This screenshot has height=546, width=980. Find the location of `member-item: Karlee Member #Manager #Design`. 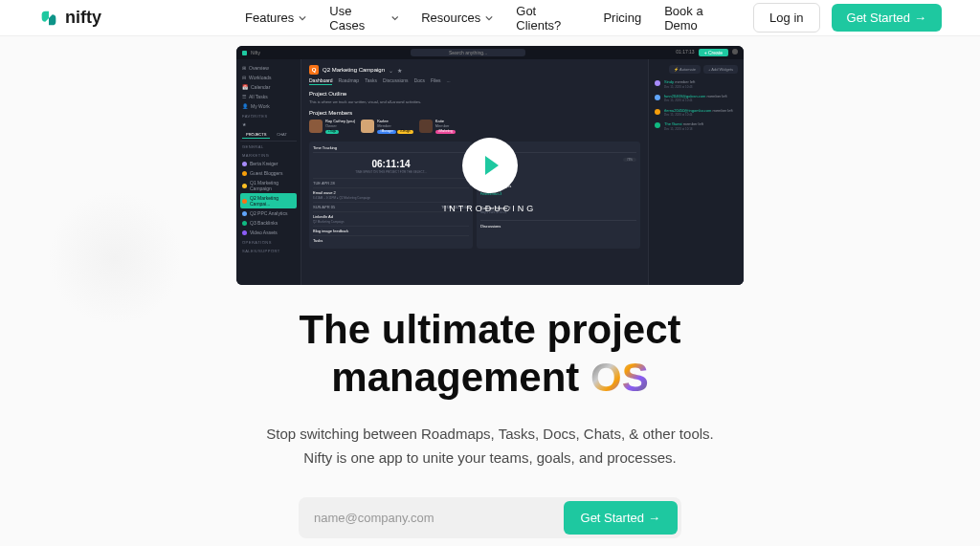

member-item: Karlee Member #Manager #Design is located at coordinates (387, 126).